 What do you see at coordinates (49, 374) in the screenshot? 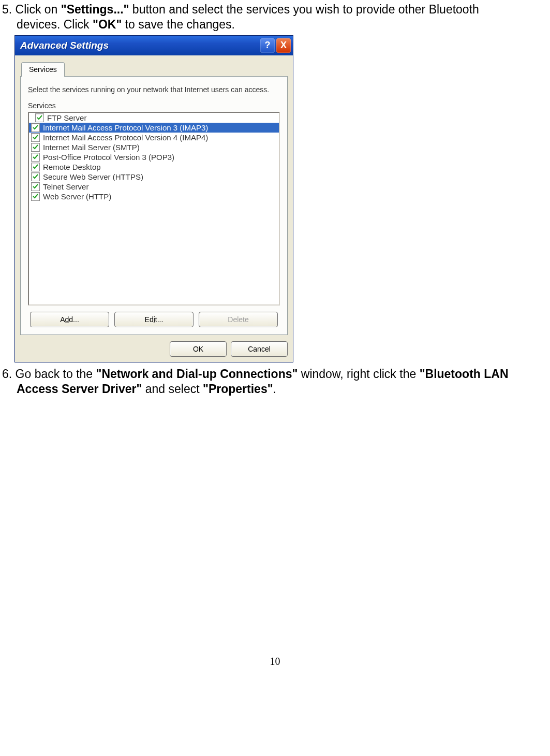
I see `text: 6. Go back to the` at bounding box center [49, 374].